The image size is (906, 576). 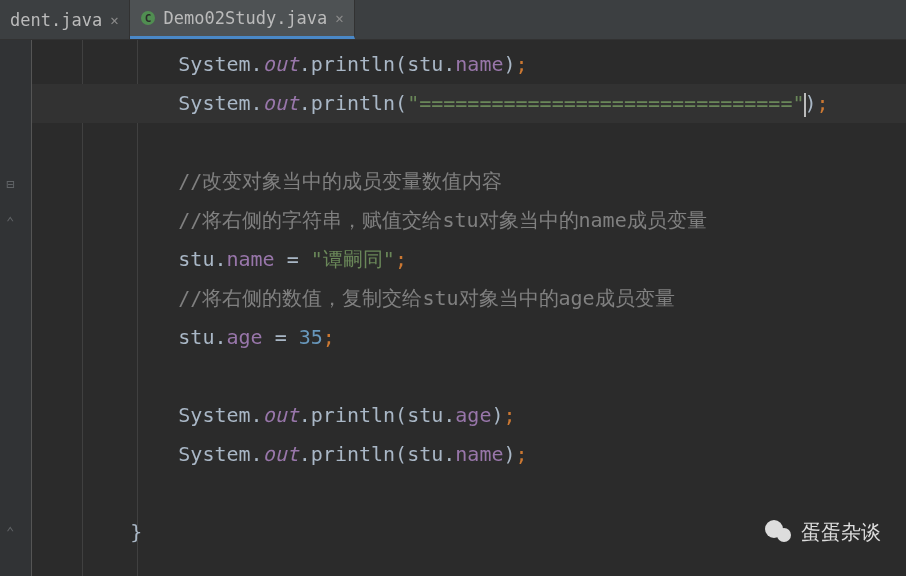 I want to click on fold-mark-icon: ⊟, so click(x=10, y=184).